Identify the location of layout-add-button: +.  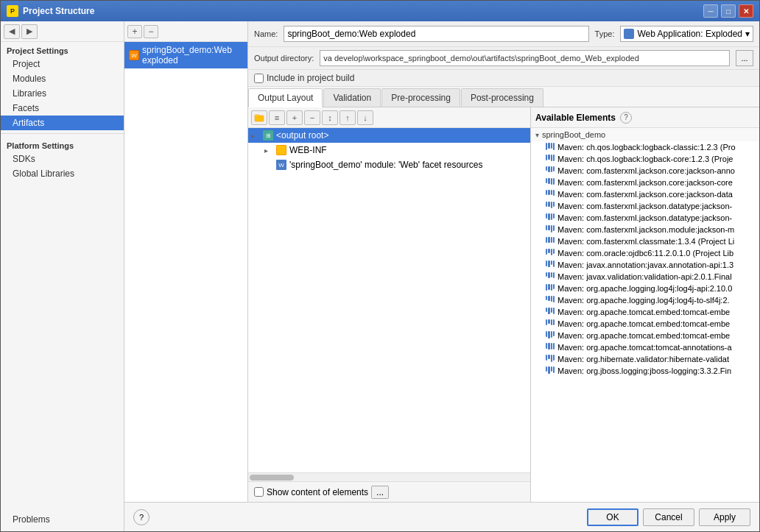
(295, 118).